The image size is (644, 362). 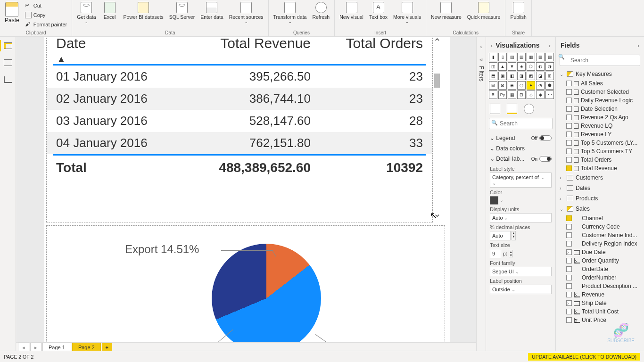 What do you see at coordinates (540, 85) in the screenshot?
I see `viz-type-icon: ◔` at bounding box center [540, 85].